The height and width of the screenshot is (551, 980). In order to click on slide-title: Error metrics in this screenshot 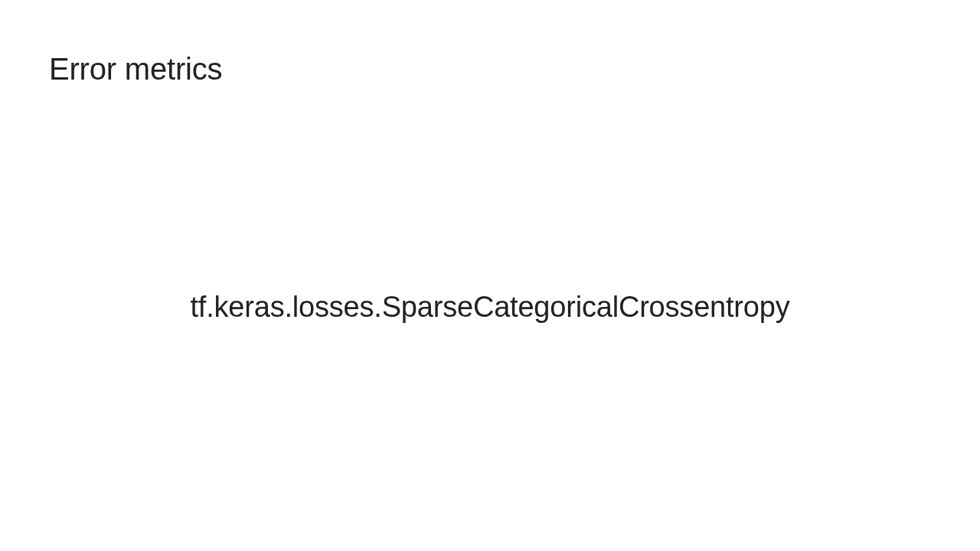, I will do `click(136, 69)`.